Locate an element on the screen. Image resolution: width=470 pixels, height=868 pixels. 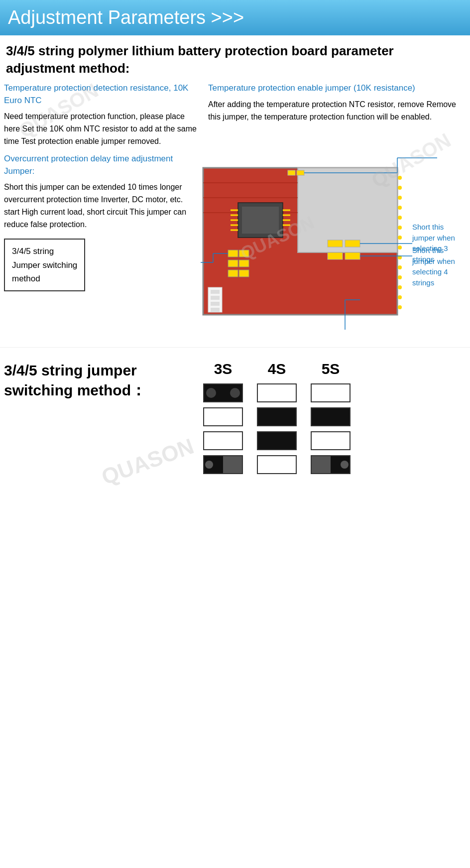
top-two-col: Temperature protection detection resista… is located at coordinates (235, 118).